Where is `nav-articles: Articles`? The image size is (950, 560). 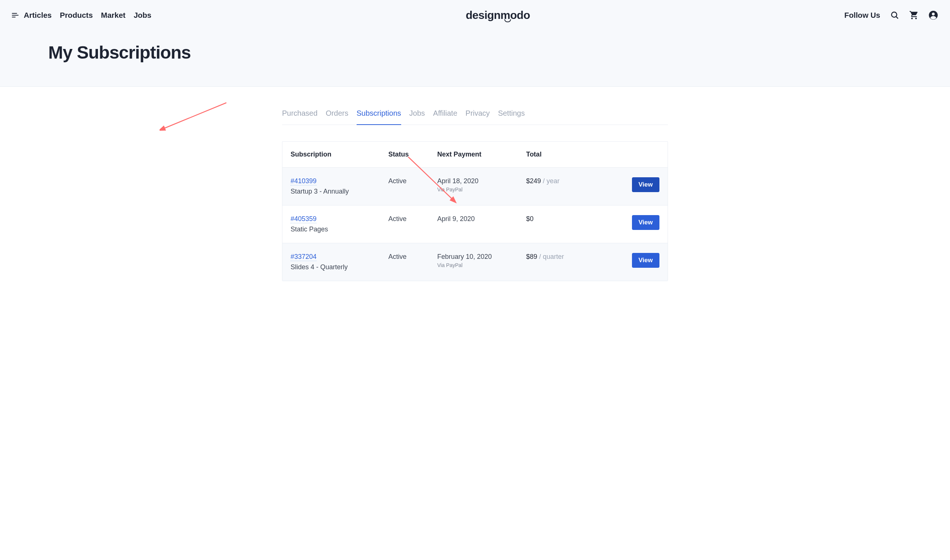 nav-articles: Articles is located at coordinates (38, 15).